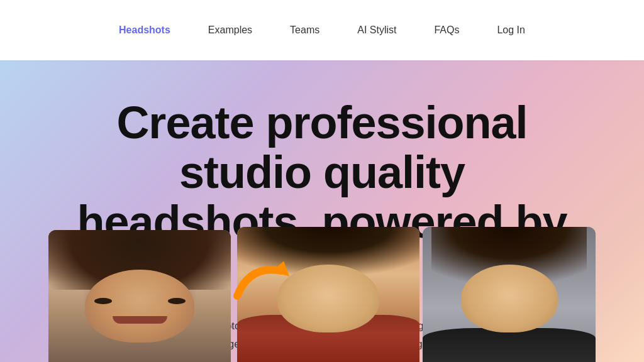 The width and height of the screenshot is (644, 362). What do you see at coordinates (177, 301) in the screenshot?
I see `eye-right` at bounding box center [177, 301].